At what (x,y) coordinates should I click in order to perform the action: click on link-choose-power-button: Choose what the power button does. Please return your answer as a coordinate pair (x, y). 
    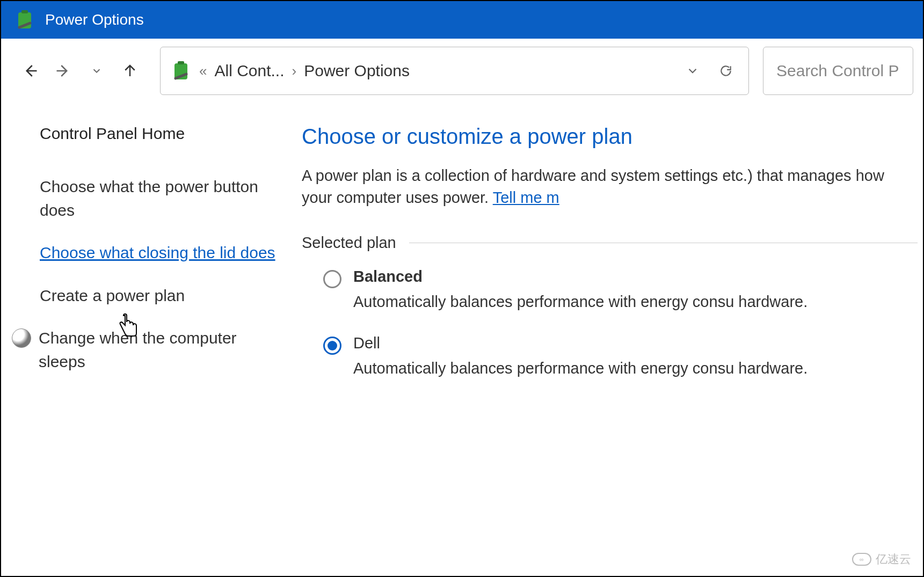
    Looking at the image, I should click on (161, 199).